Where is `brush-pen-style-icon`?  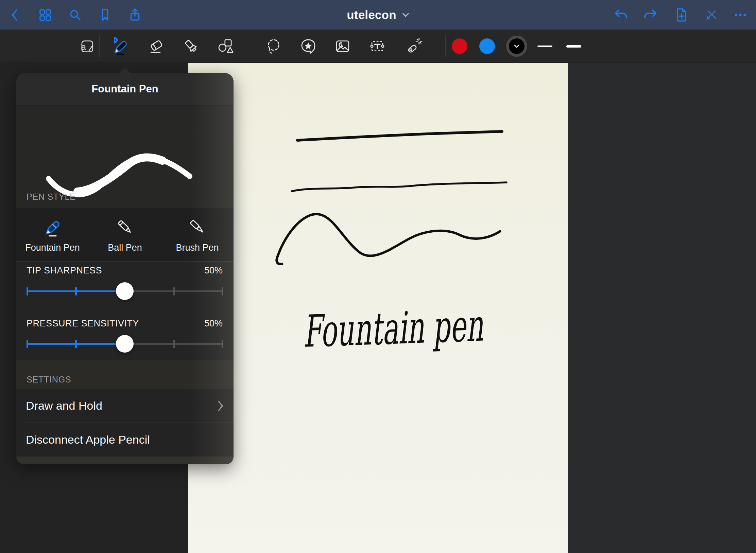 brush-pen-style-icon is located at coordinates (197, 227).